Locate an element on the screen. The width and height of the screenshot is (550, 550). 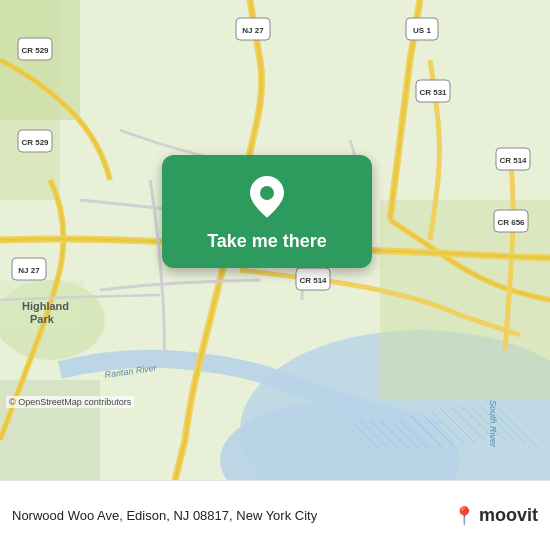
svg-text: CR 656 is located at coordinates (511, 222).